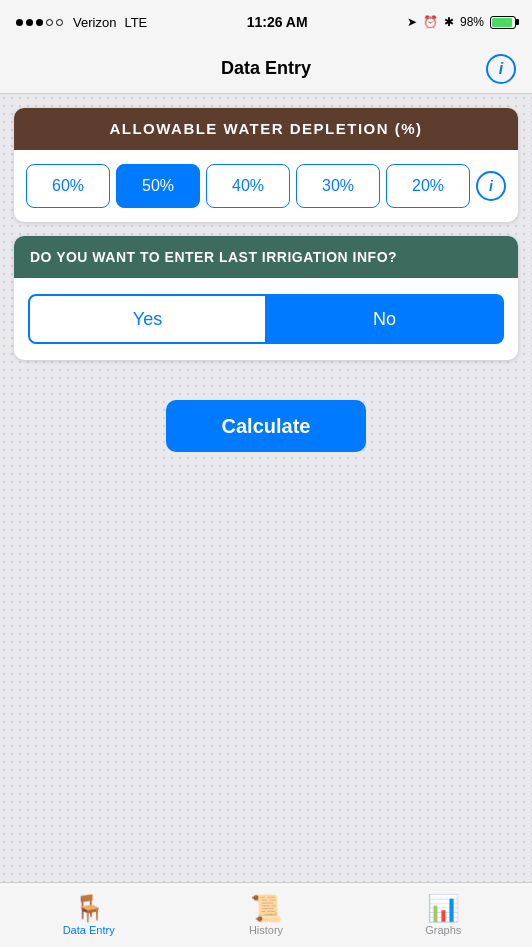 The height and width of the screenshot is (947, 532). Describe the element at coordinates (428, 186) in the screenshot. I see `pct-20-button: 20%` at that location.